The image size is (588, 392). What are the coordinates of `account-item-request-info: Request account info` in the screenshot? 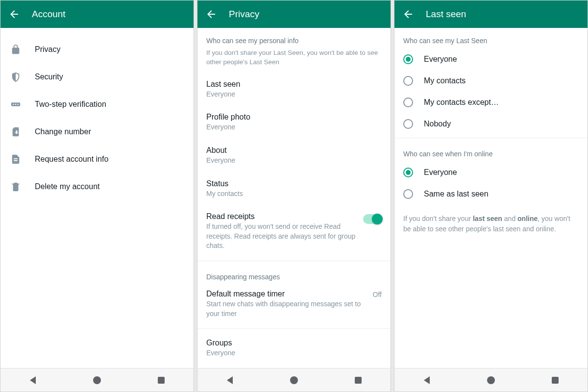 It's located at (97, 159).